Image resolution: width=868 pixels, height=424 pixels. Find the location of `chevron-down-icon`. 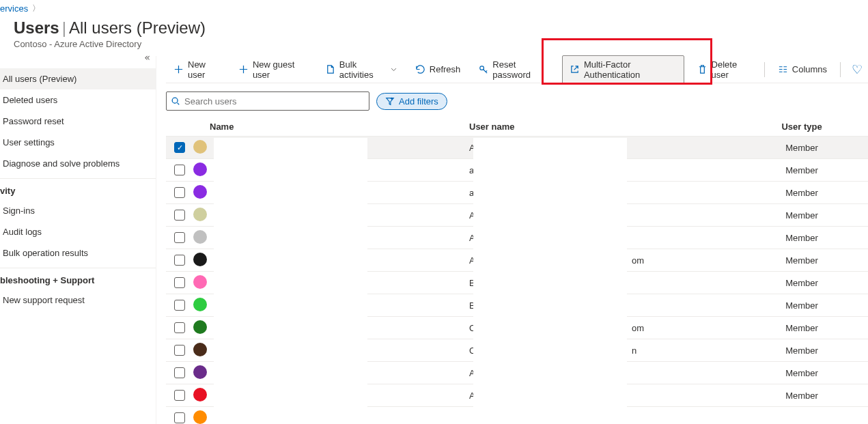

chevron-down-icon is located at coordinates (393, 70).